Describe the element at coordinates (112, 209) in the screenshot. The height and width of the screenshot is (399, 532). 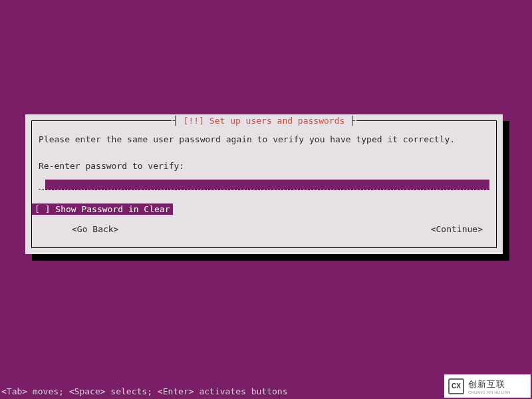
I see `checkbox-label: Show Password in Clear` at that location.